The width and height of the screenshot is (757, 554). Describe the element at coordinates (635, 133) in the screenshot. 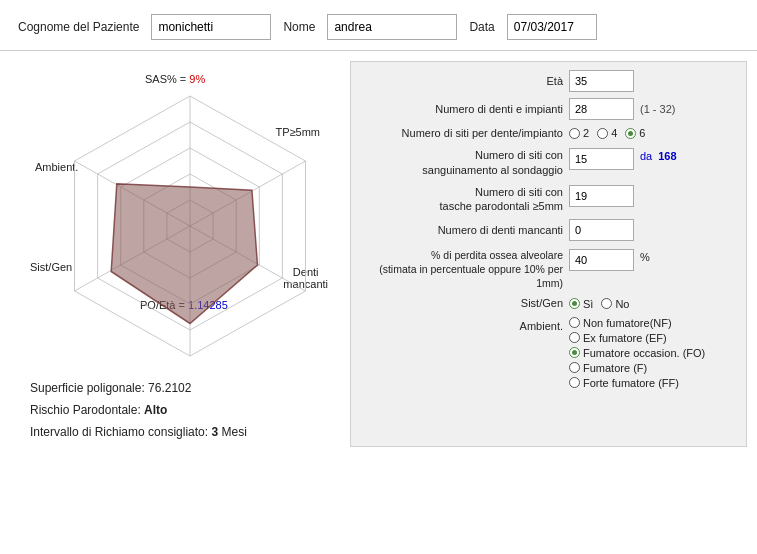

I see `siti-option-6: 6` at that location.